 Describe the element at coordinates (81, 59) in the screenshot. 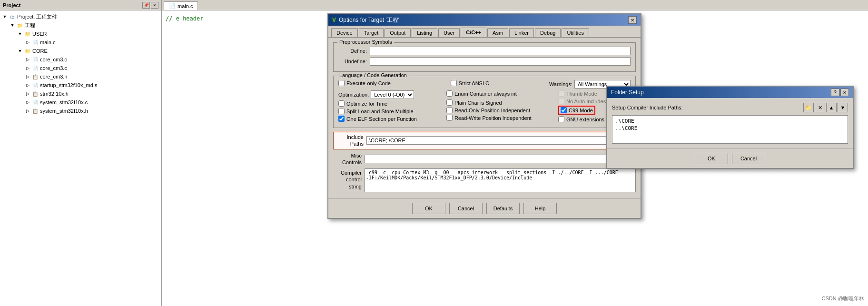

I see `tree-item-core-cm3-c1: ▷ 📄 core_cm3.c` at that location.